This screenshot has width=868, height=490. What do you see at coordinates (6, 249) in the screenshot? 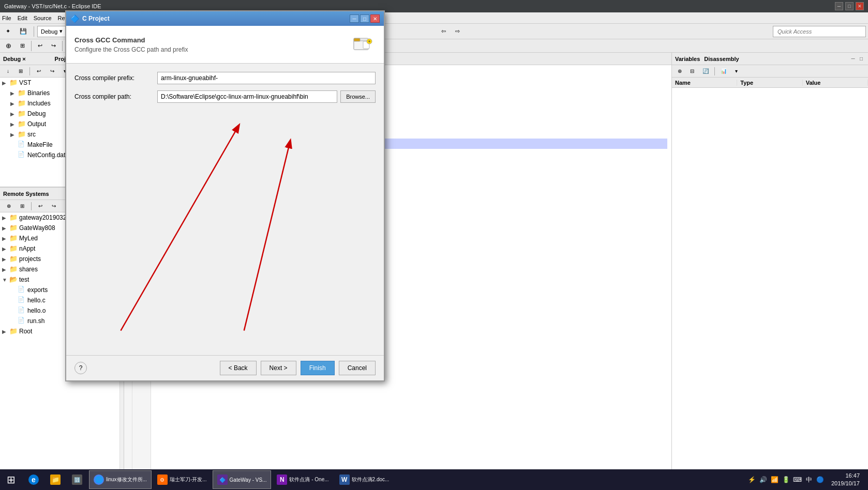
I see `nappt-arrow: ▶` at bounding box center [6, 249].